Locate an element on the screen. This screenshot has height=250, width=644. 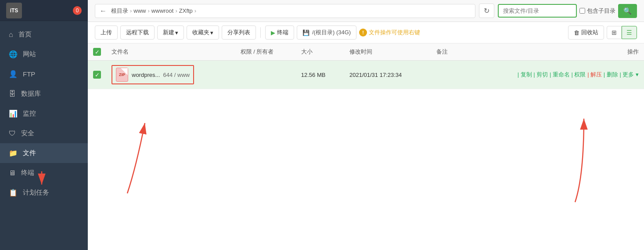
file-type-icon: ZIP is located at coordinates (122, 75).